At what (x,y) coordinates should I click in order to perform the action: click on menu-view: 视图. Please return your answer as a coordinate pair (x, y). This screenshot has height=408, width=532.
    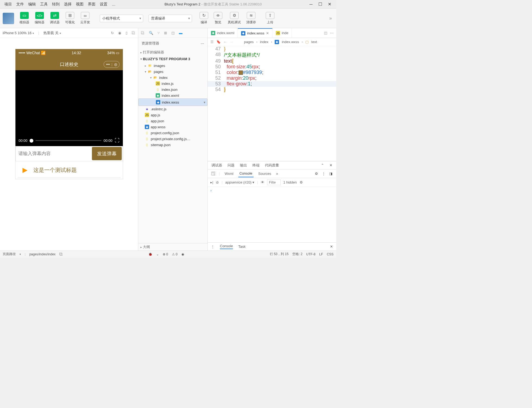
    Looking at the image, I should click on (80, 4).